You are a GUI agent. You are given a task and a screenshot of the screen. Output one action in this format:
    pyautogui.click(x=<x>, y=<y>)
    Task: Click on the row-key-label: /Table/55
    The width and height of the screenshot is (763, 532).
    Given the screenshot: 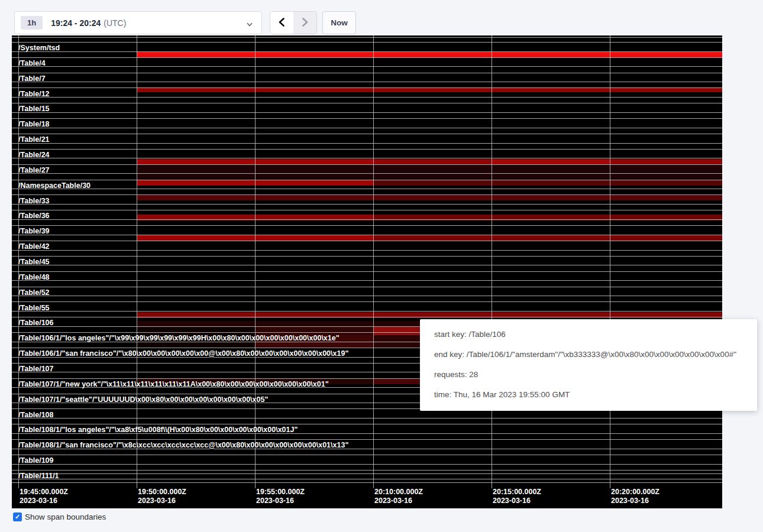 What is the action you would take?
    pyautogui.click(x=34, y=308)
    